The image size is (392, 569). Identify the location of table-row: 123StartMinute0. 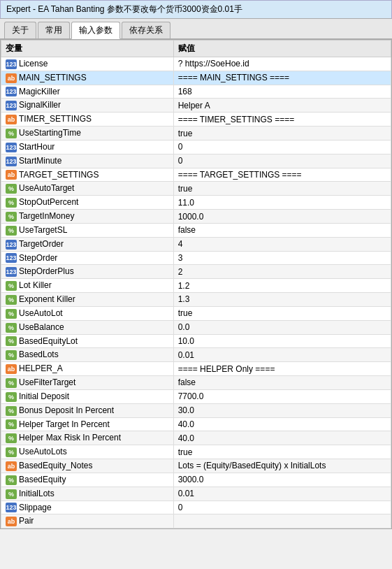
(196, 161).